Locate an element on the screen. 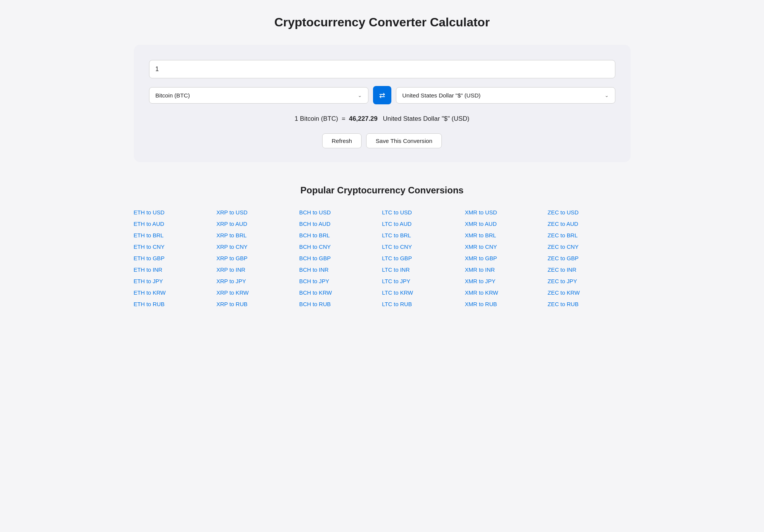 This screenshot has width=764, height=532. list-item: ETH to INR is located at coordinates (175, 270).